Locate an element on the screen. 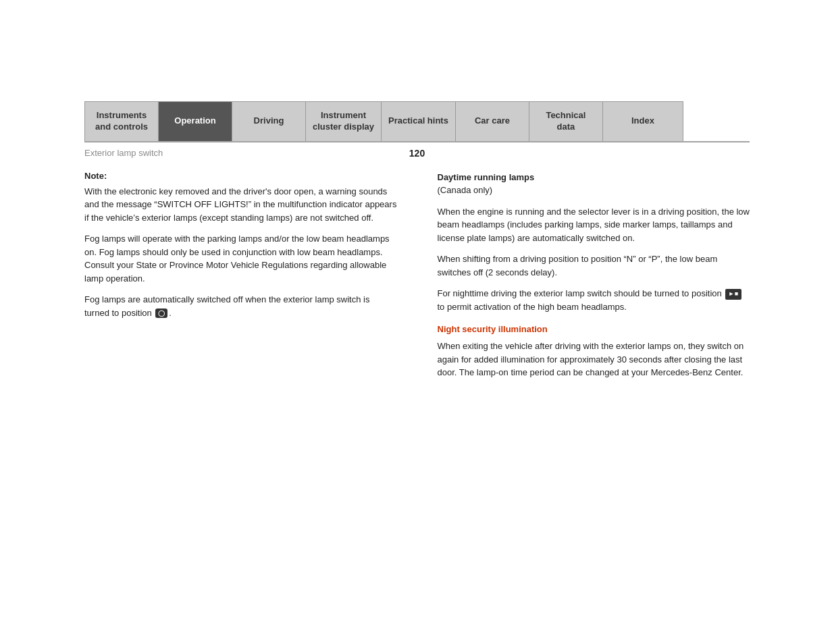 This screenshot has height=644, width=834. page-number: 120 is located at coordinates (417, 153).